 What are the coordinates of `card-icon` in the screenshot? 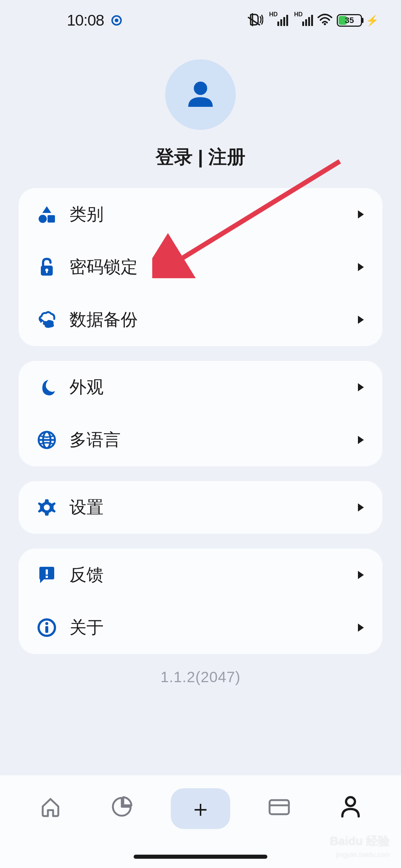 It's located at (279, 807).